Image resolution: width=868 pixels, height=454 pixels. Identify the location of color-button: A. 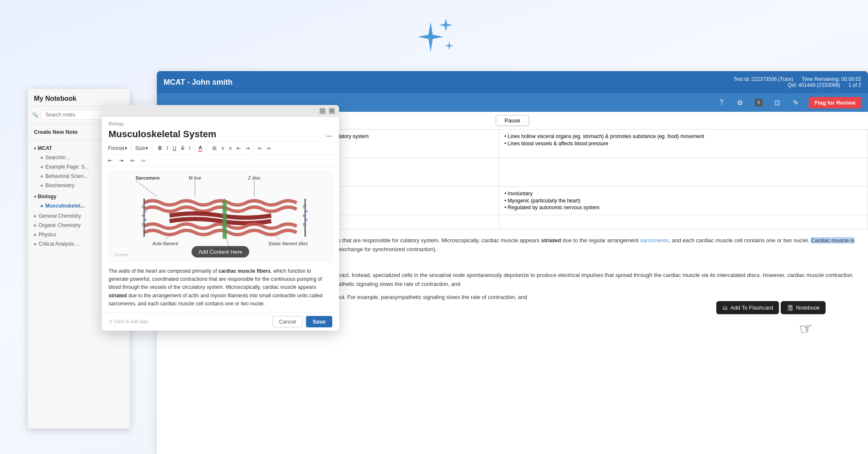
(200, 148).